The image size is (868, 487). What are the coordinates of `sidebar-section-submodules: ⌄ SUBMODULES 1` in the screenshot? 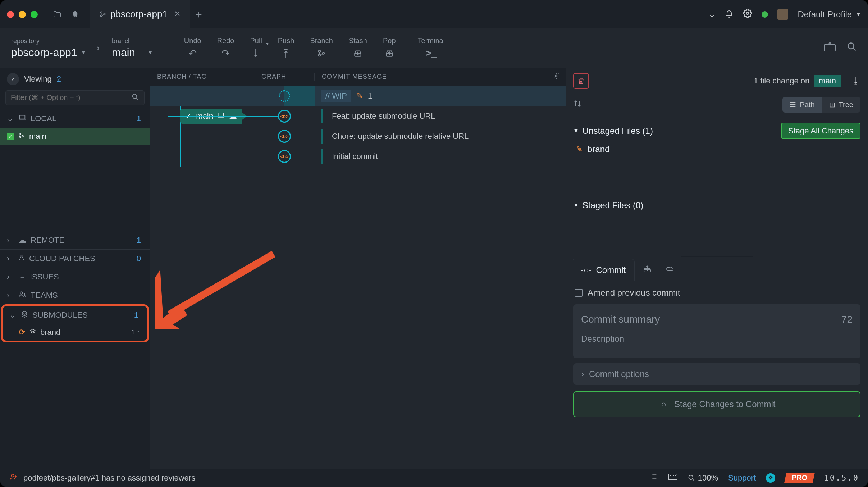 It's located at (75, 315).